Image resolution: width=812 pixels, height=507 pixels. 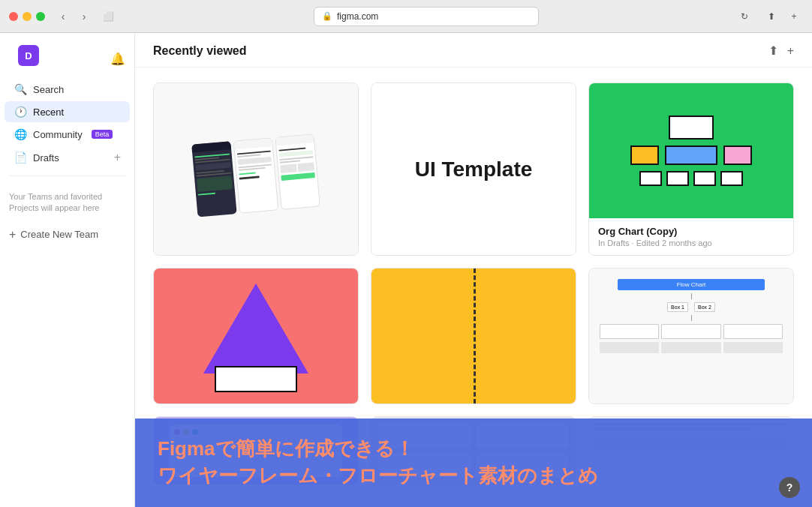 What do you see at coordinates (773, 51) in the screenshot?
I see `export-button: ⬆` at bounding box center [773, 51].